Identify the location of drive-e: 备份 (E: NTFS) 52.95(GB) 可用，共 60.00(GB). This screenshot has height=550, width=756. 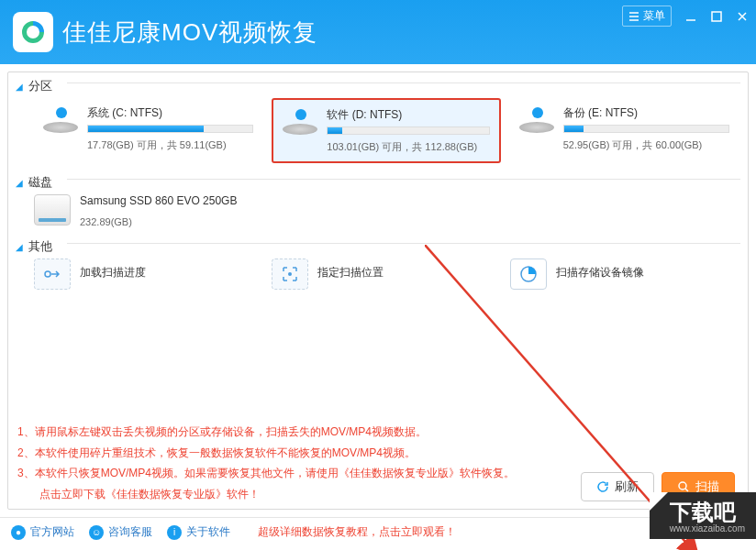
(624, 130).